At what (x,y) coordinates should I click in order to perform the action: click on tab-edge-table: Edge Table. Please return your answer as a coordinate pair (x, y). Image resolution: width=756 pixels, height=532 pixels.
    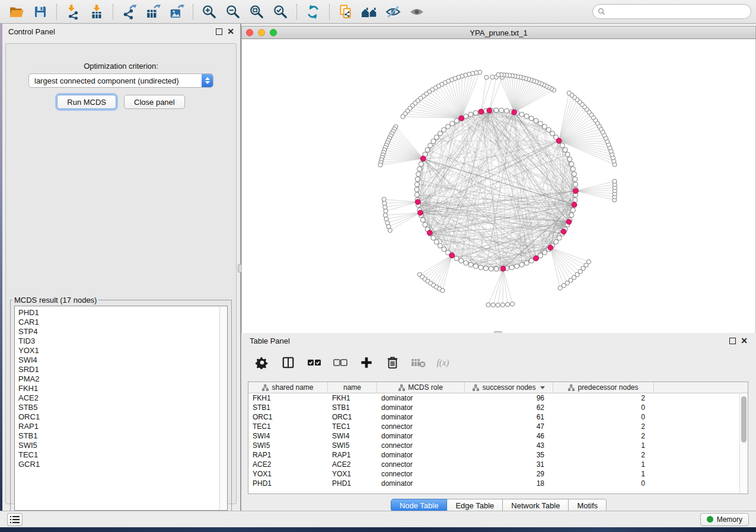
    Looking at the image, I should click on (475, 505).